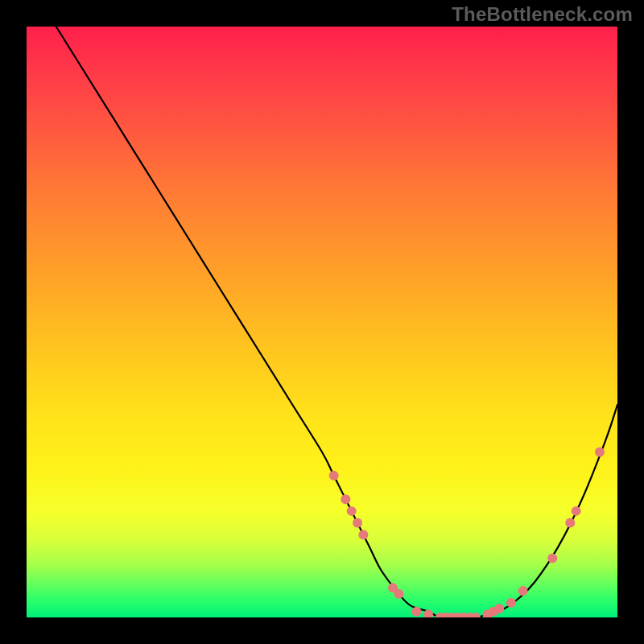 This screenshot has height=644, width=644. Describe the element at coordinates (467, 532) in the screenshot. I see `curve-markers` at that location.